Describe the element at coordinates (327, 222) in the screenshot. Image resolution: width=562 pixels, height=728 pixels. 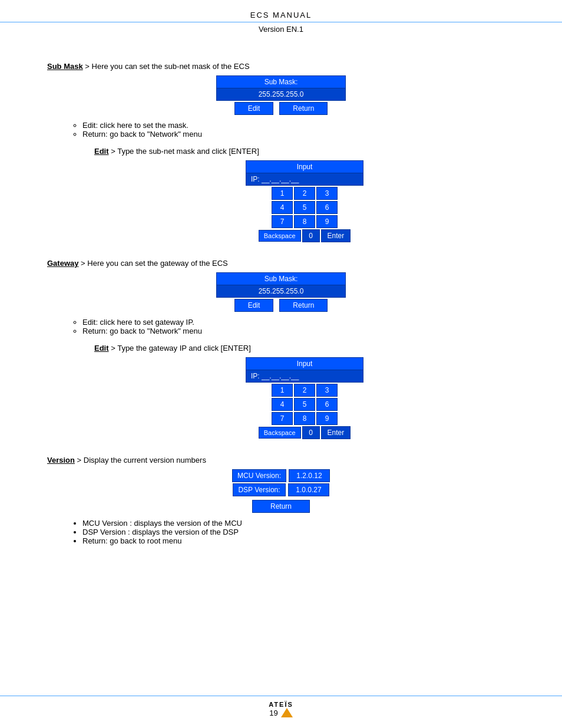
I see `numpad-9: 9` at that location.